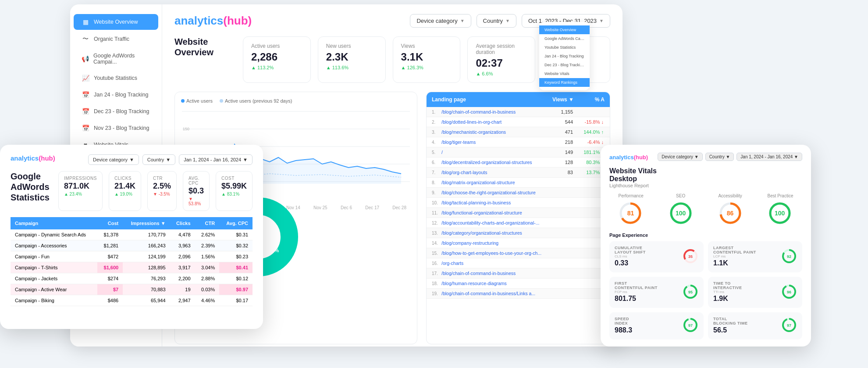 This screenshot has width=868, height=368. Describe the element at coordinates (565, 82) in the screenshot. I see `mini-sidebar-item: Keyword Rankings` at that location.